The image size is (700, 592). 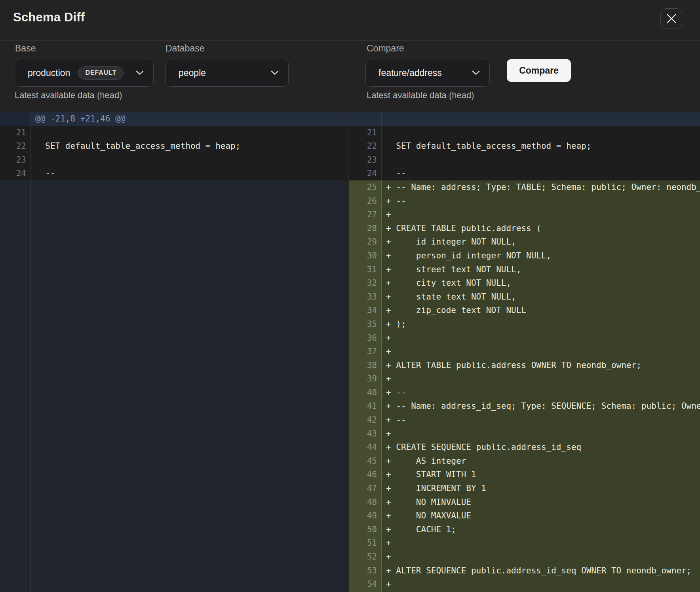 What do you see at coordinates (365, 310) in the screenshot?
I see `line-number: 34` at bounding box center [365, 310].